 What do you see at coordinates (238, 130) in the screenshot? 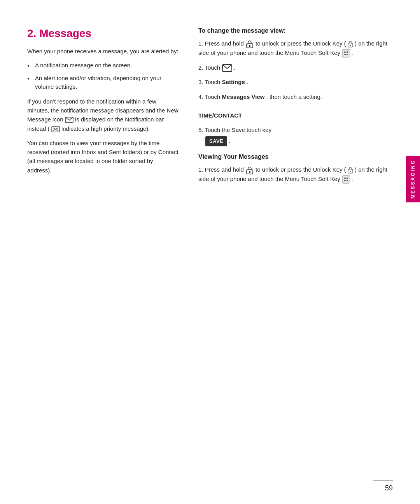
I see `step5-text: Touch the Save touch key` at bounding box center [238, 130].